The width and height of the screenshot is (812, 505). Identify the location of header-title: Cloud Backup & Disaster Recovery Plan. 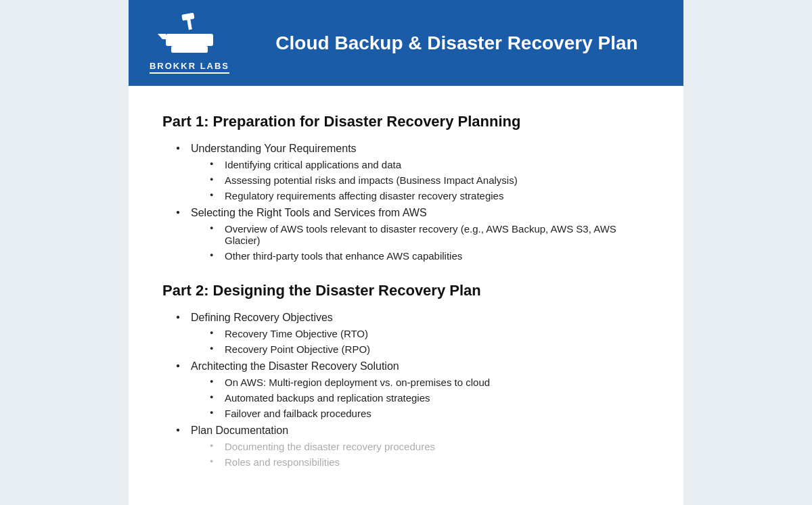
(457, 43).